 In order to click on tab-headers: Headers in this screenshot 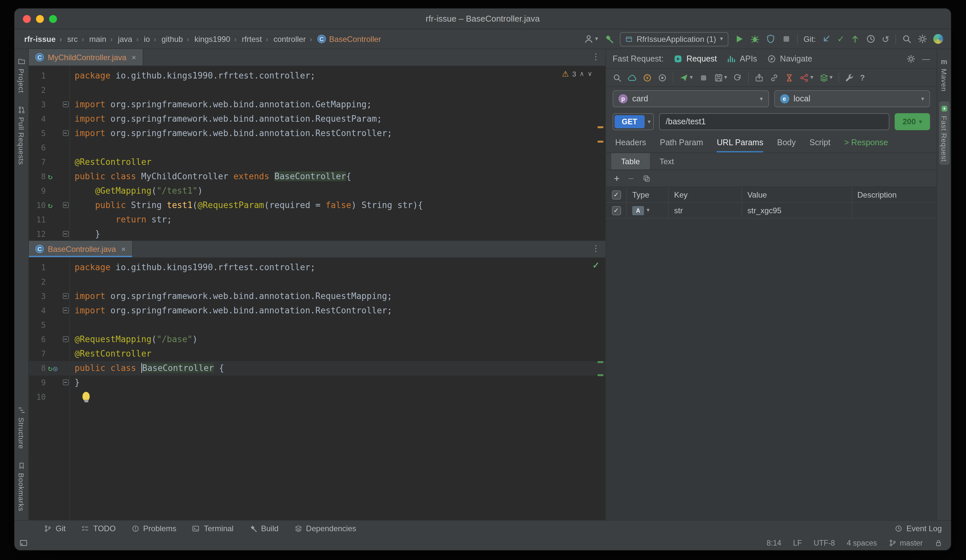, I will do `click(631, 143)`.